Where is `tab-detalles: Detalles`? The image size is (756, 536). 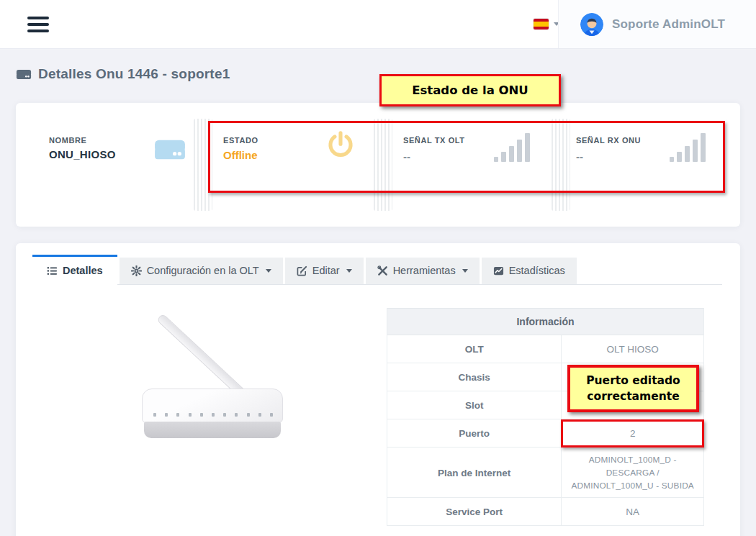 tab-detalles: Detalles is located at coordinates (75, 270).